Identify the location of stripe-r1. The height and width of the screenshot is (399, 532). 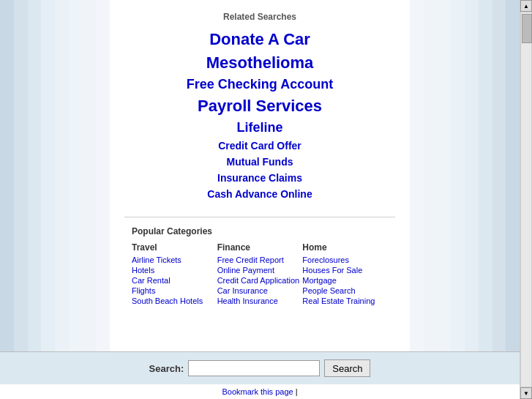
(417, 176).